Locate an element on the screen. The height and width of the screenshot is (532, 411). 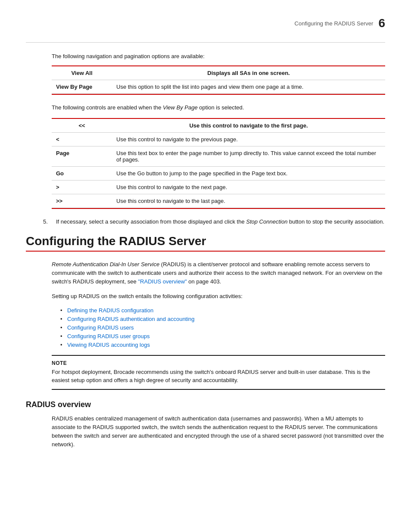
step-5-number: 5. is located at coordinates (47, 222).